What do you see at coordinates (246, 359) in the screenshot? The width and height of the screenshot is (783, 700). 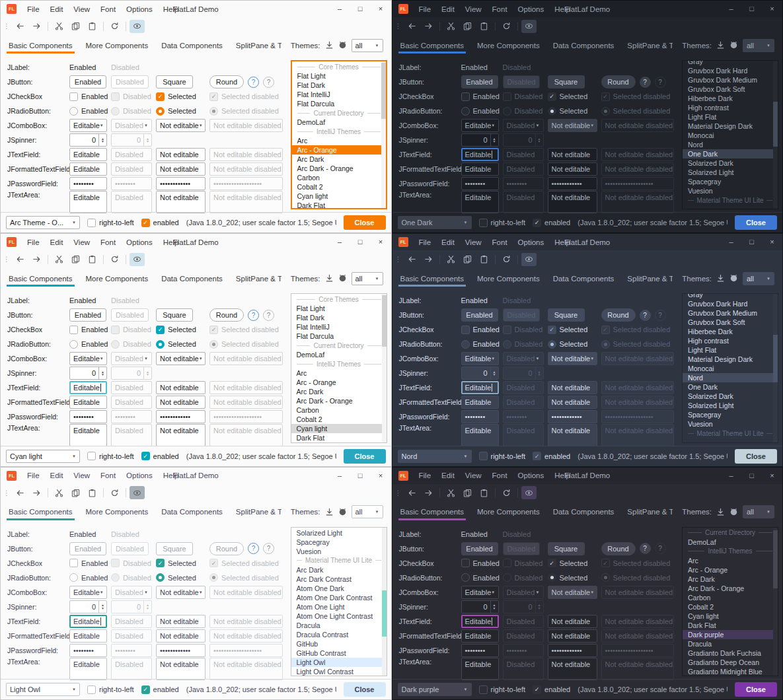 I see `combobox-not-editable-disabled: Not editable disabled▼` at bounding box center [246, 359].